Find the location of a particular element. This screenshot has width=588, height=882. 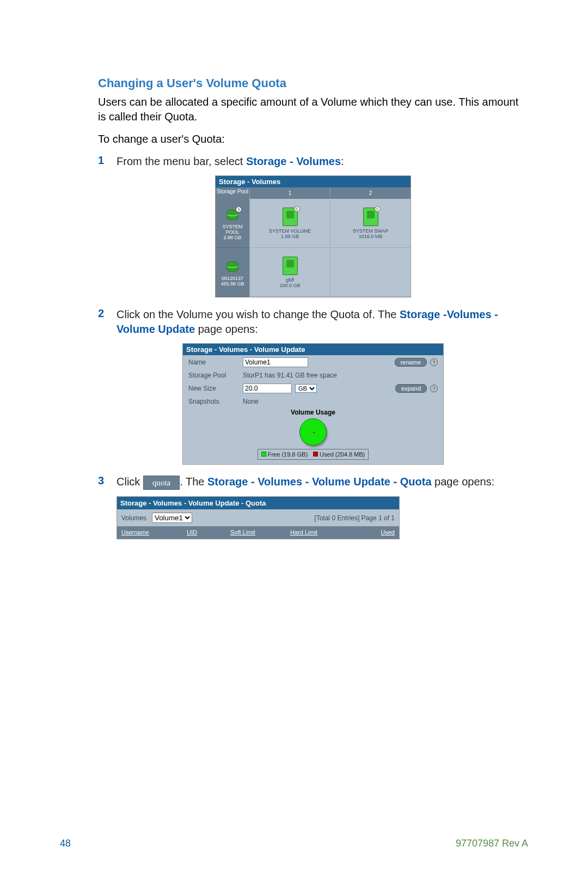

col-username: Username is located at coordinates (154, 533).